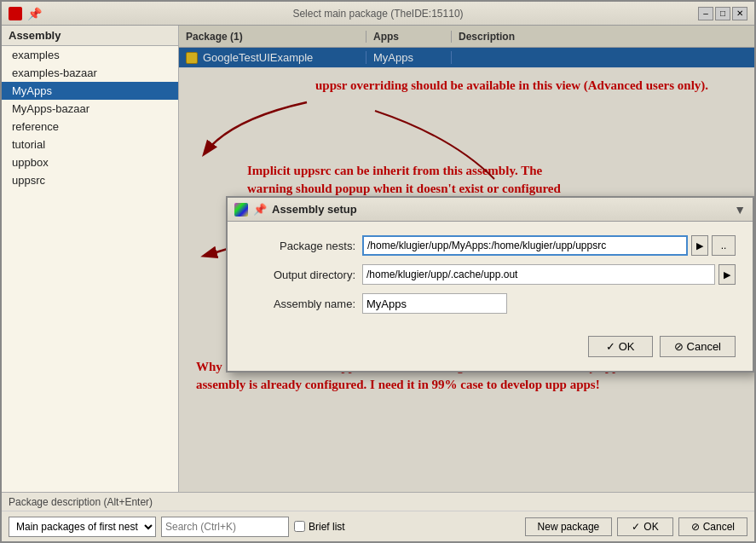  Describe the element at coordinates (300, 527) in the screenshot. I see `brief-list-checkbox` at that location.